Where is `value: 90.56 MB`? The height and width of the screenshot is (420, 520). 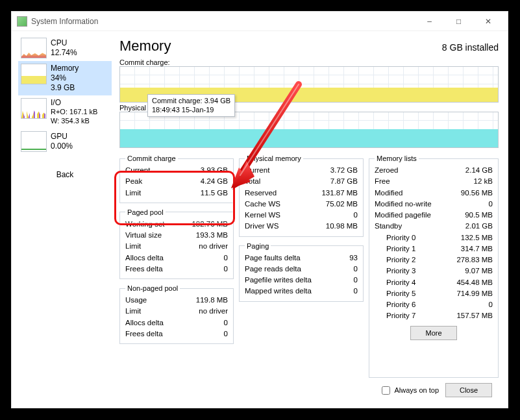
value: 90.56 MB is located at coordinates (477, 193).